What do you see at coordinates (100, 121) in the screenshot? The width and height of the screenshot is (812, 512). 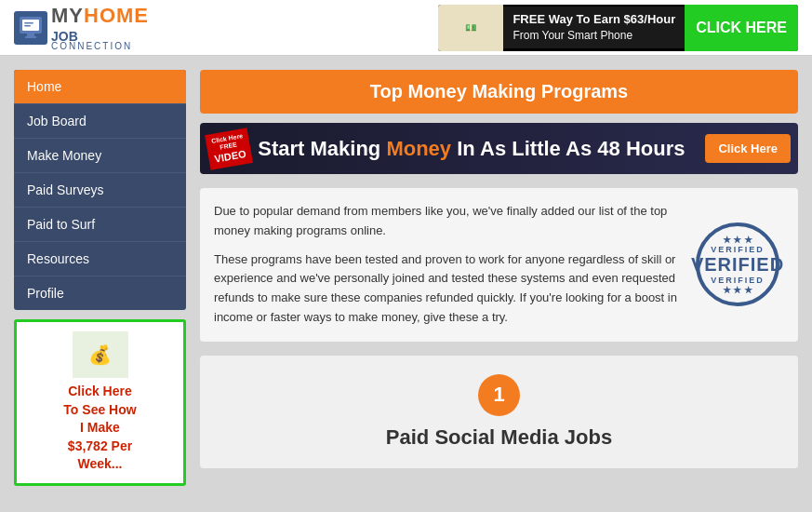 I see `sidebar-item-job-board: Job Board` at bounding box center [100, 121].